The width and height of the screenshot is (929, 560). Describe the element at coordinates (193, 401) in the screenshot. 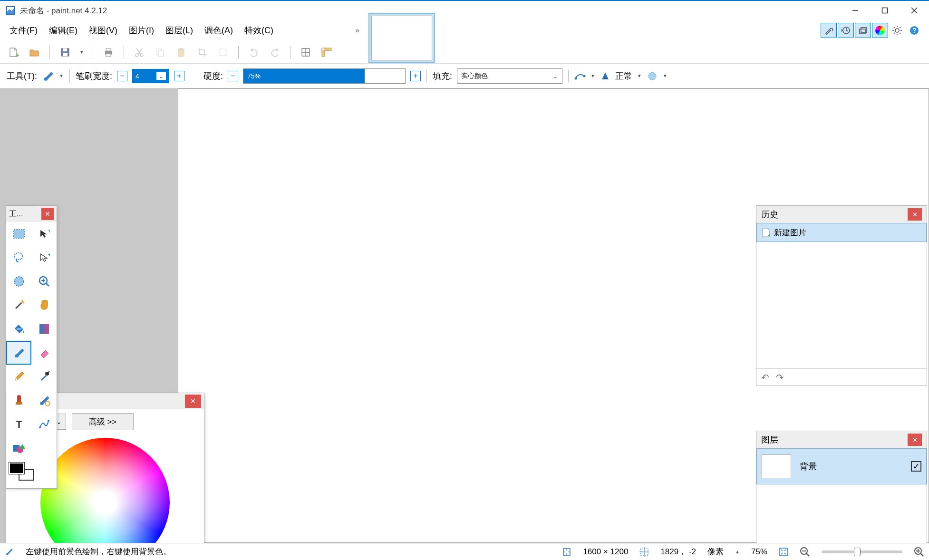

I see `colors-window-close: ✕` at that location.